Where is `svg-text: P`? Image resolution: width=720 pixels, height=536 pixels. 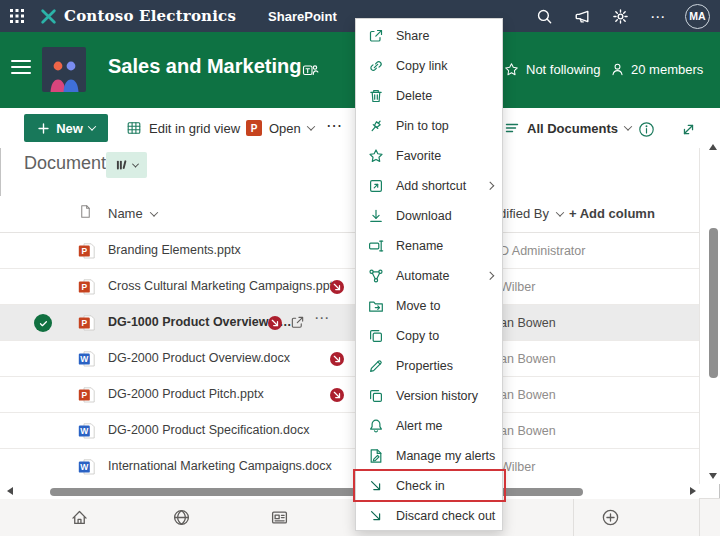
svg-text: P is located at coordinates (84, 287).